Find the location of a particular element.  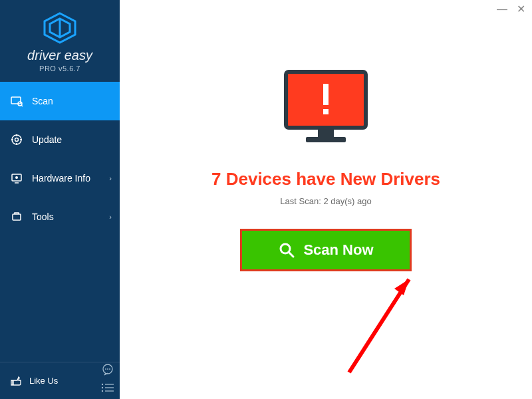

sidebar-item-hardware-info: Hardware Info › is located at coordinates (60, 178).